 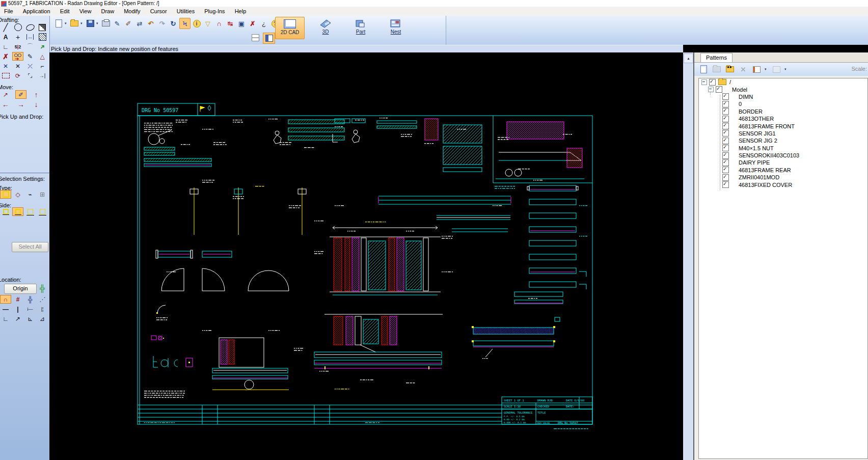 I want to click on tree-root-label: /, so click(x=730, y=82).